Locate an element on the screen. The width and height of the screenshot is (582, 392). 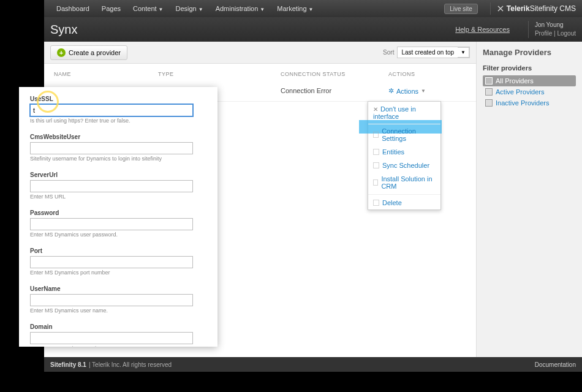
field-label: Password is located at coordinates (118, 213).